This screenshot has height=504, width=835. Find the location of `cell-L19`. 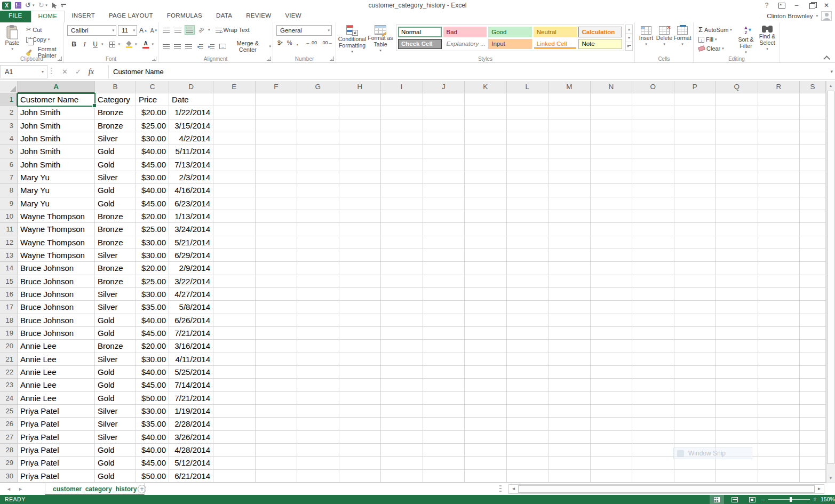

cell-L19 is located at coordinates (528, 333).